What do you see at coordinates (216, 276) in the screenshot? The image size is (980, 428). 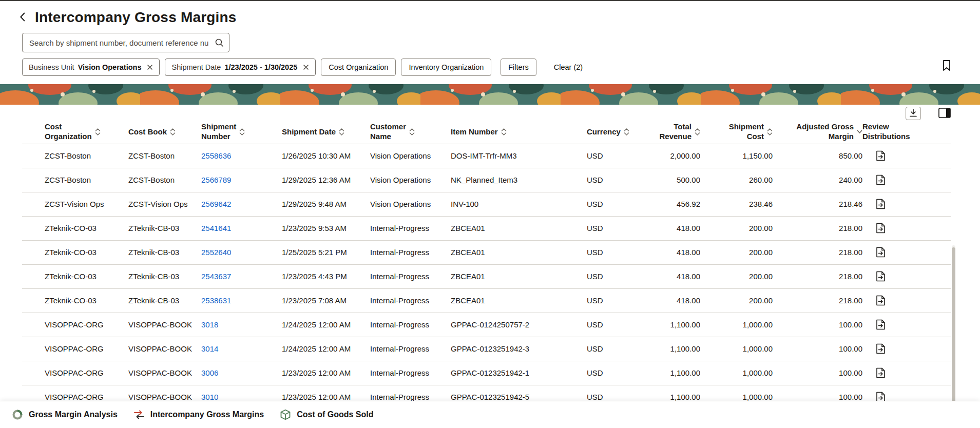 I see `shipment-number-link: 2543637` at bounding box center [216, 276].